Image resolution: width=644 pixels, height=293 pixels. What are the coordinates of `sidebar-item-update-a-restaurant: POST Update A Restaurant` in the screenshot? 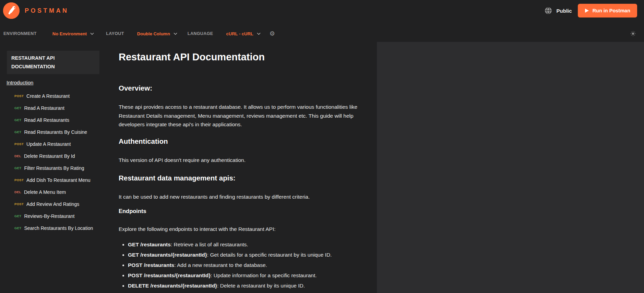 It's located at (57, 144).